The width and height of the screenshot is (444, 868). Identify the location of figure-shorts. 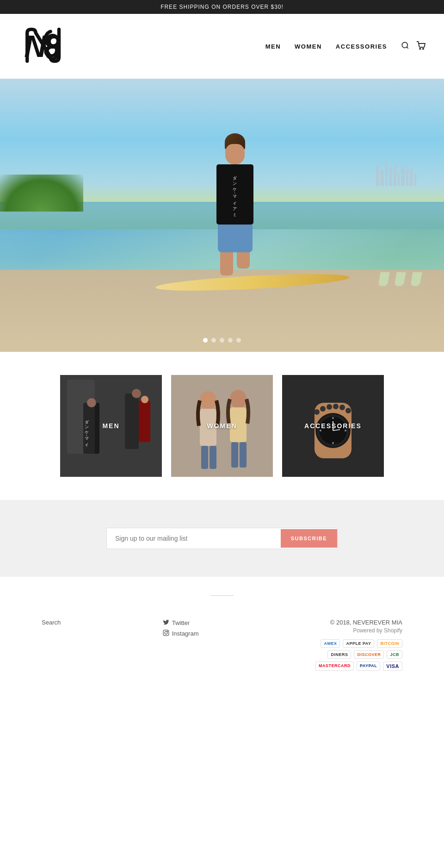
(235, 238).